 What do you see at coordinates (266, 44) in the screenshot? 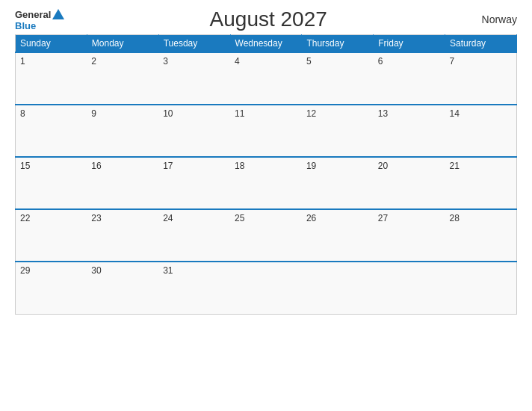
I see `calendar-header-wednesday: Wednesday` at bounding box center [266, 44].